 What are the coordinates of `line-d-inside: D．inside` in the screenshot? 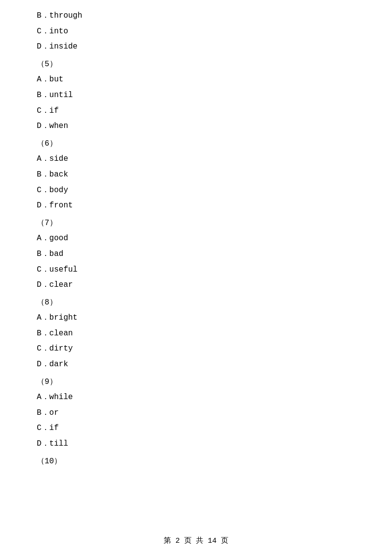 It's located at (196, 47).